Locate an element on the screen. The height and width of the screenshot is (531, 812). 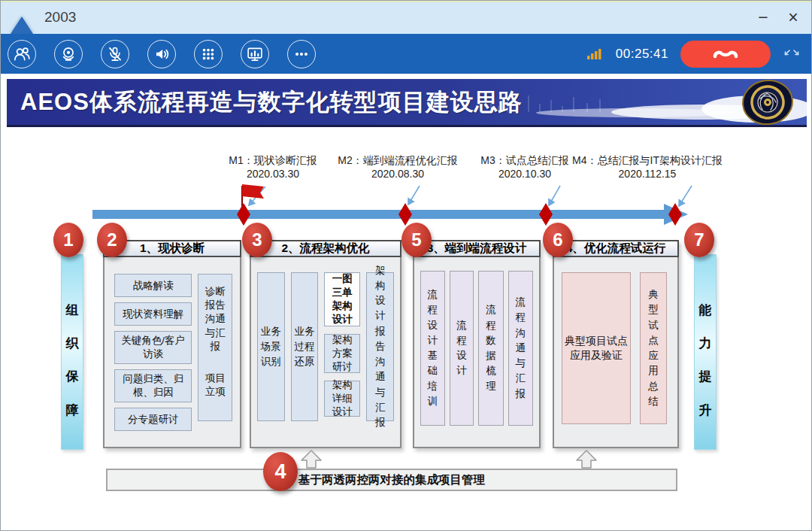
red-flag-icon is located at coordinates (253, 191).